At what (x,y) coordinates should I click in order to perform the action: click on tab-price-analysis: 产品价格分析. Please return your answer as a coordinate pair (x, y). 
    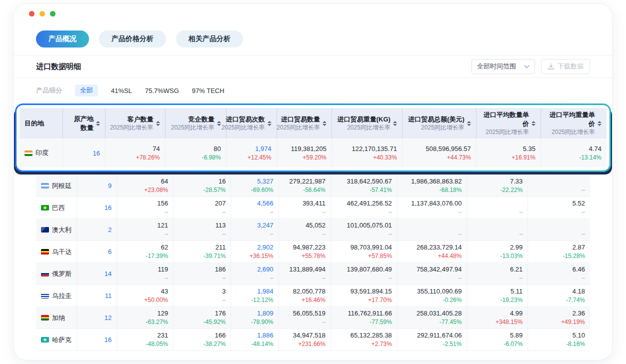
    Looking at the image, I should click on (132, 39).